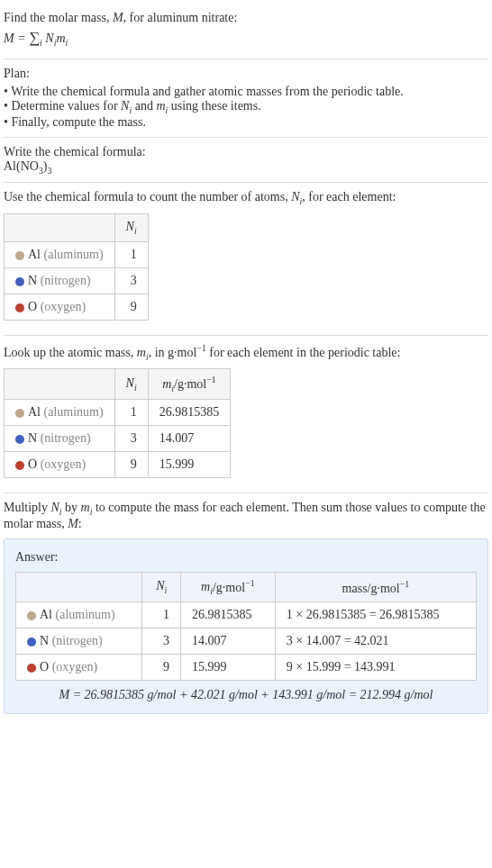  Describe the element at coordinates (246, 198) in the screenshot. I see `count-title: Use the chemical formula to count the nu…` at that location.